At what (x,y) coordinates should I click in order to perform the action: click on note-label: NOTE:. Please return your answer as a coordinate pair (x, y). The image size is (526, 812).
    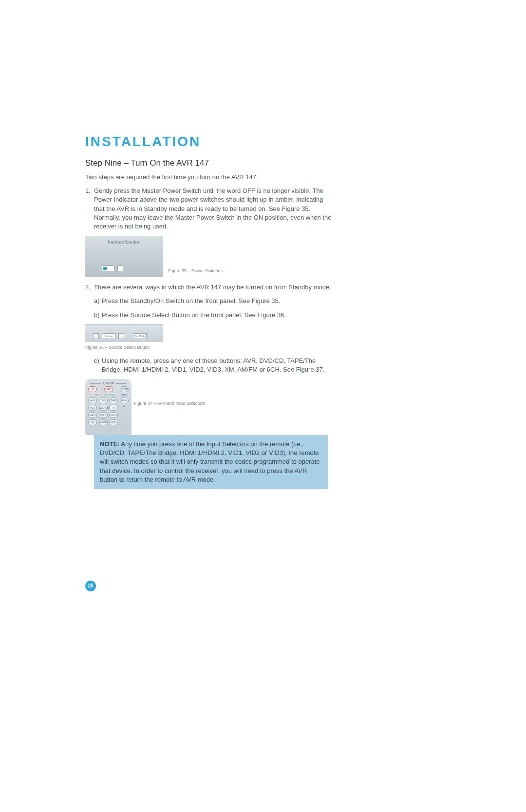
    Looking at the image, I should click on (110, 444).